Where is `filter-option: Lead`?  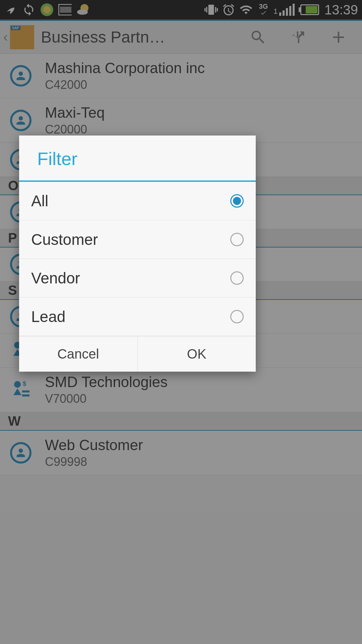
filter-option: Lead is located at coordinates (137, 317).